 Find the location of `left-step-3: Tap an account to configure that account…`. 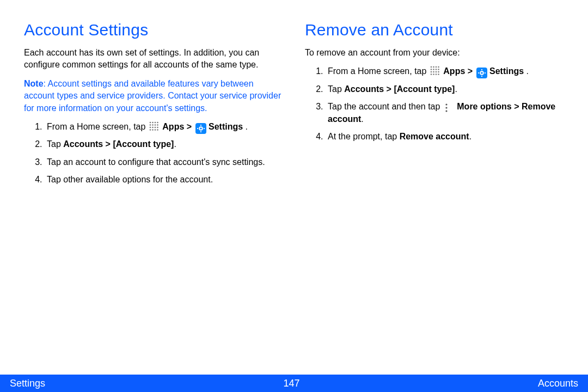

left-step-3: Tap an account to configure that account… is located at coordinates (164, 162).